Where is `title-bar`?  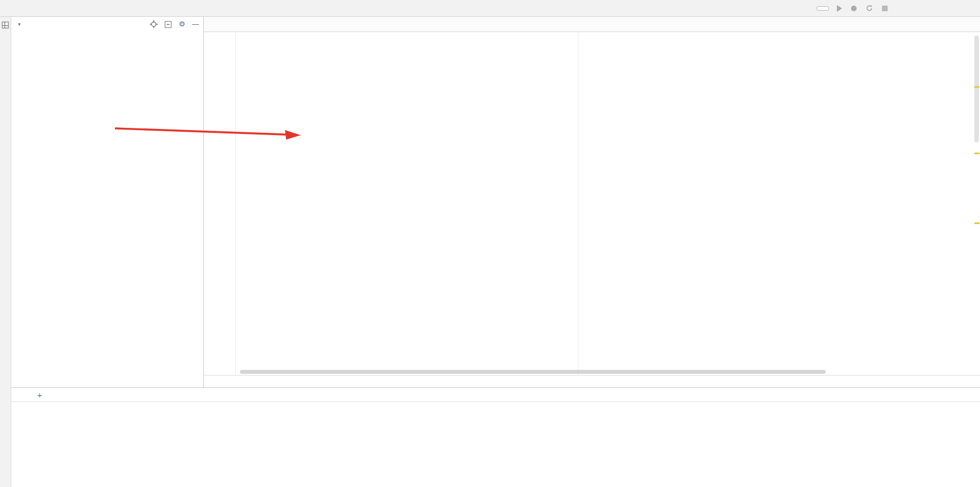
title-bar is located at coordinates (490, 8).